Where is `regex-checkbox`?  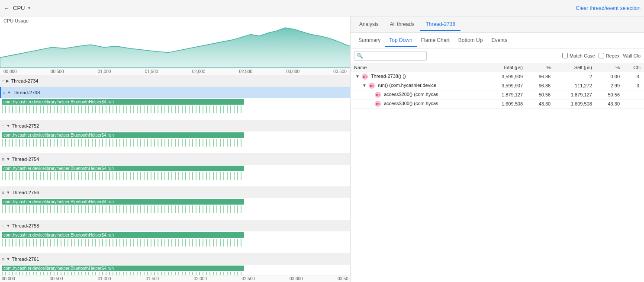 regex-checkbox is located at coordinates (602, 55).